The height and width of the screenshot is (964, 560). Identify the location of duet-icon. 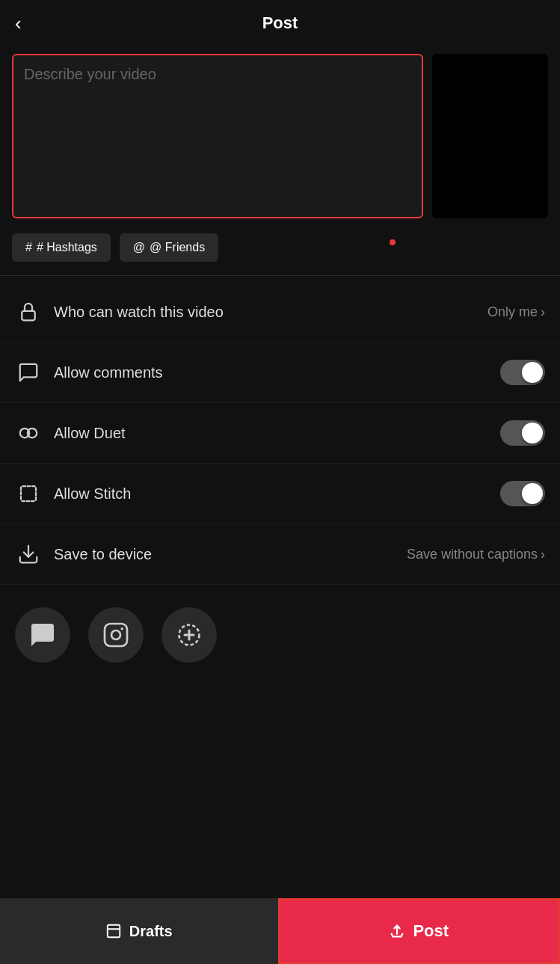
(28, 433).